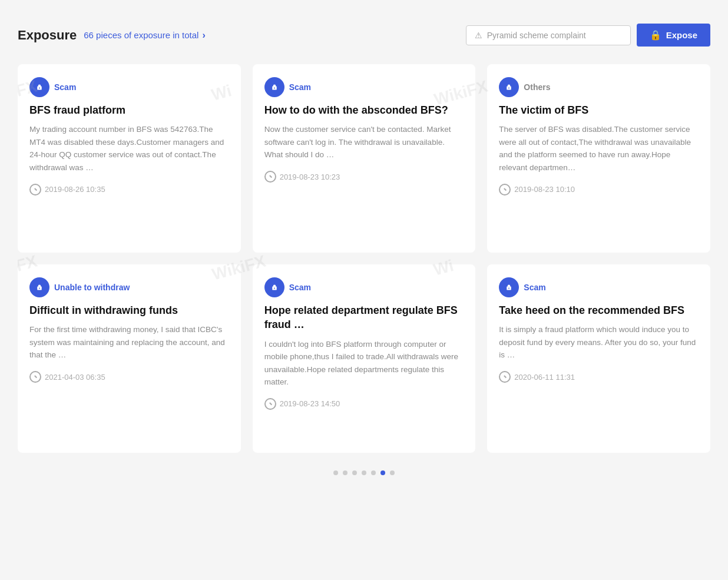  Describe the element at coordinates (112, 35) in the screenshot. I see `header-left: Exposure 66 pieces of exposure in total …` at that location.